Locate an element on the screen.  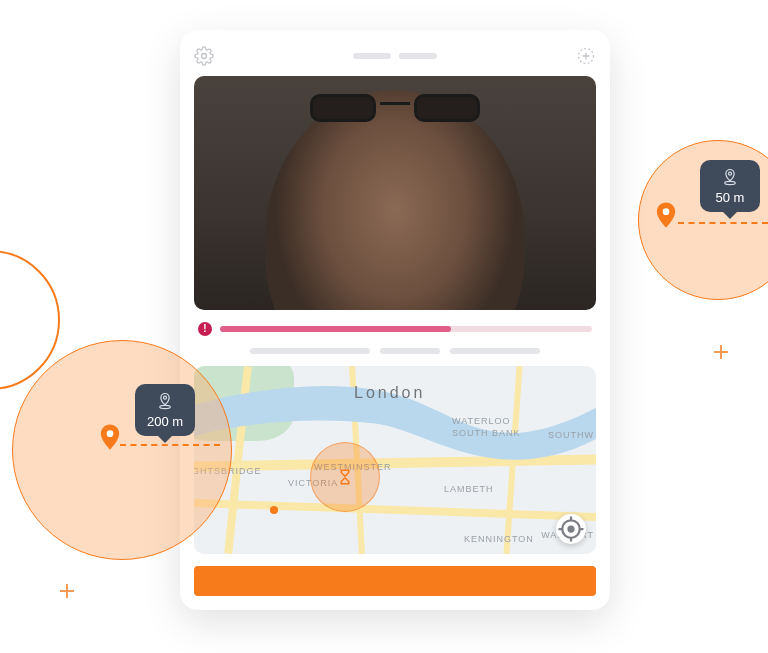
range-tooltip: 200 m is located at coordinates (165, 410).